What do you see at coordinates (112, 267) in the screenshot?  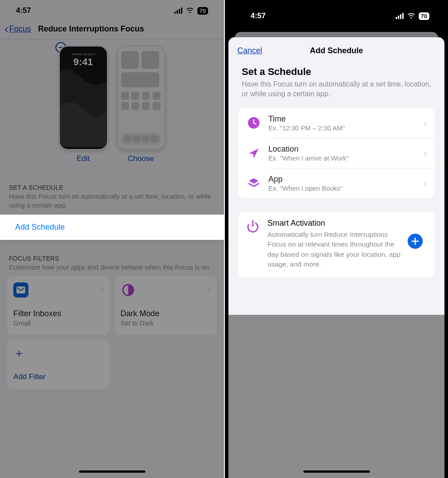 I see `filters-header-sub: Customize how your apps and device behav…` at bounding box center [112, 267].